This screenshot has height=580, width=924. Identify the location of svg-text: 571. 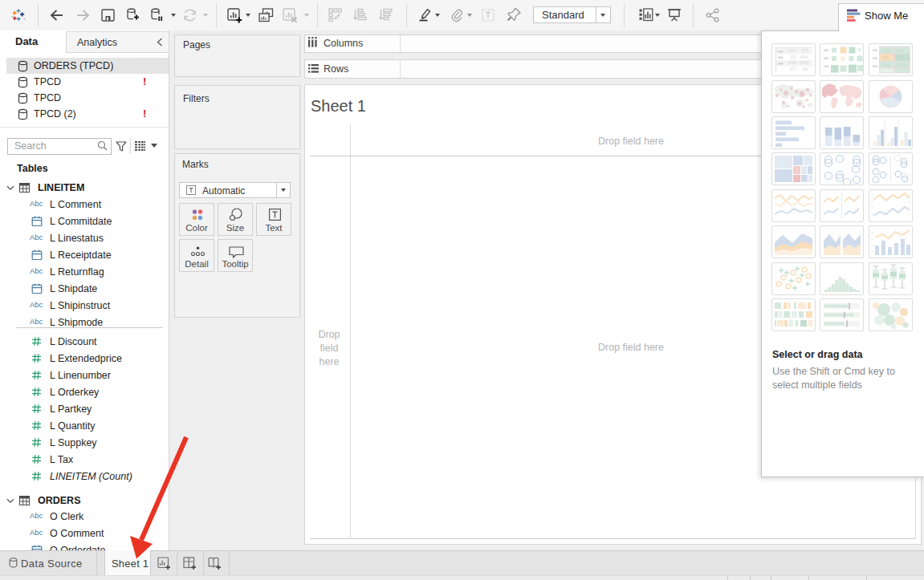
(793, 69).